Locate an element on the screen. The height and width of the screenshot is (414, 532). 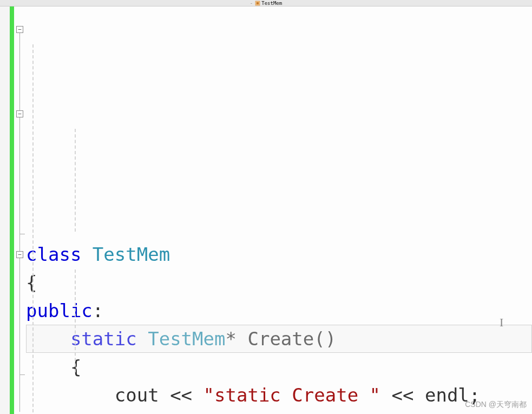
token-kw: class is located at coordinates (60, 254).